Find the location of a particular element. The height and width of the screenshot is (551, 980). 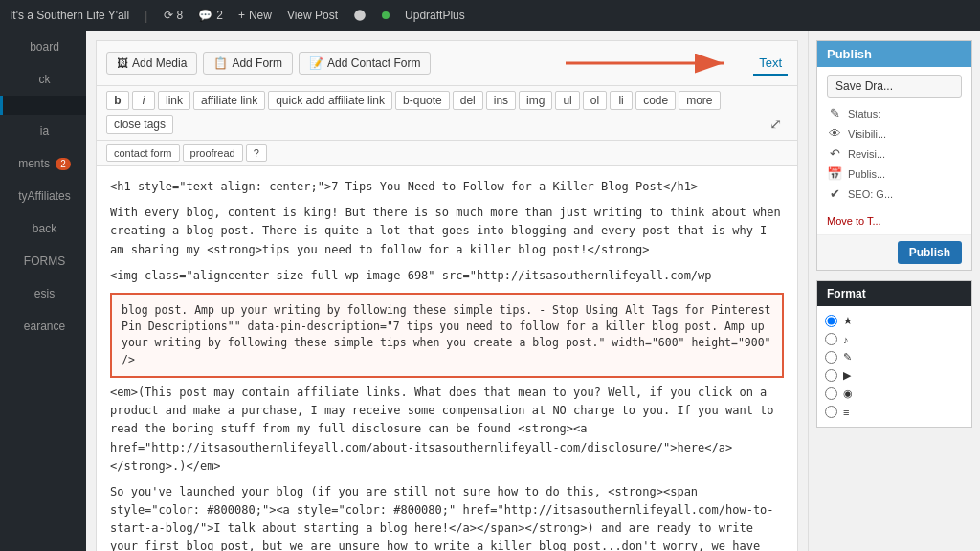

content-line2: With every blog, content is king! But th… is located at coordinates (447, 231).